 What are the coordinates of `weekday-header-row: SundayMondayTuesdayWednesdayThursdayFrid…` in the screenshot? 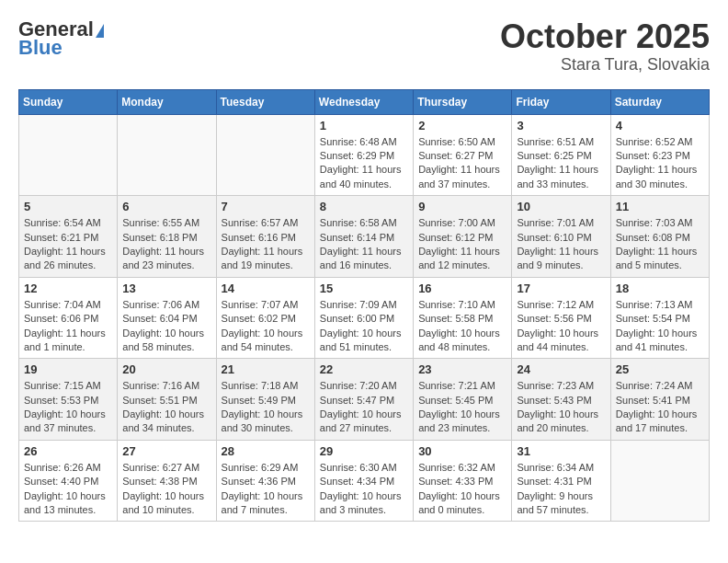 It's located at (364, 101).